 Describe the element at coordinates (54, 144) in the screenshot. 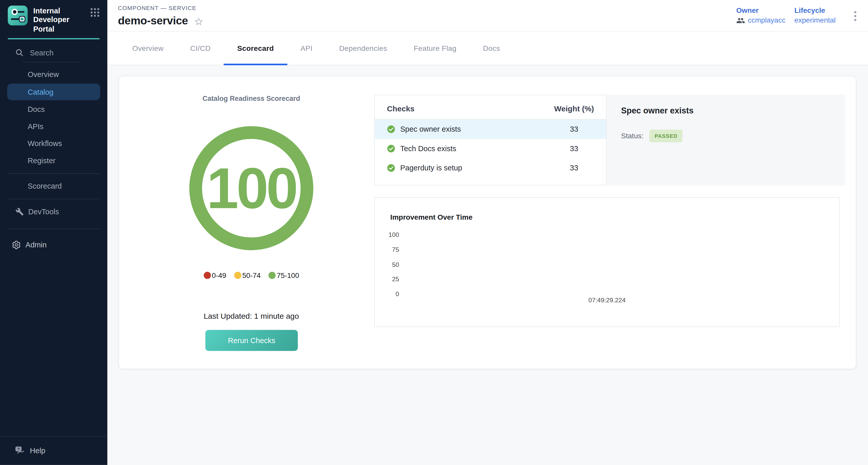

I see `sidebar-item-workflows: Workflows` at that location.